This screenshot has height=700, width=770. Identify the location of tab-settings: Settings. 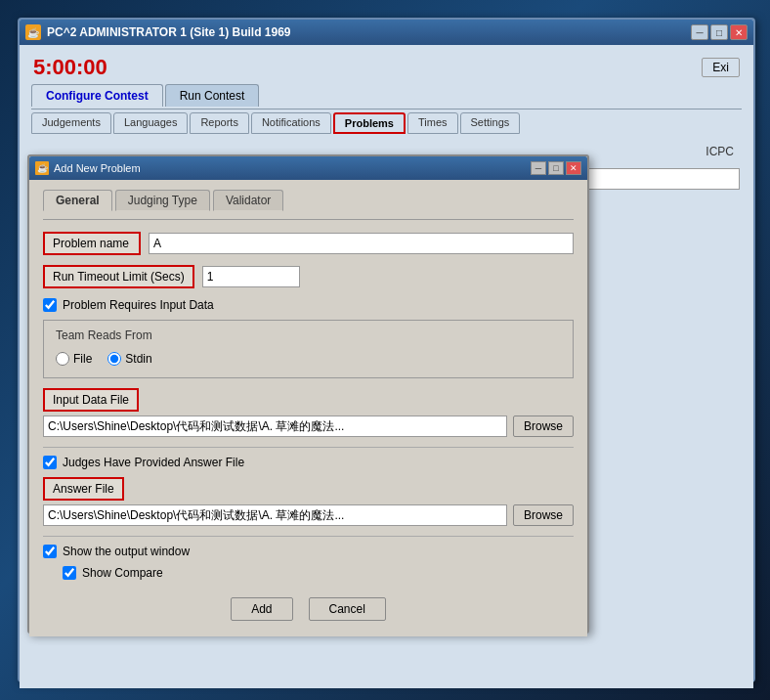
(491, 123).